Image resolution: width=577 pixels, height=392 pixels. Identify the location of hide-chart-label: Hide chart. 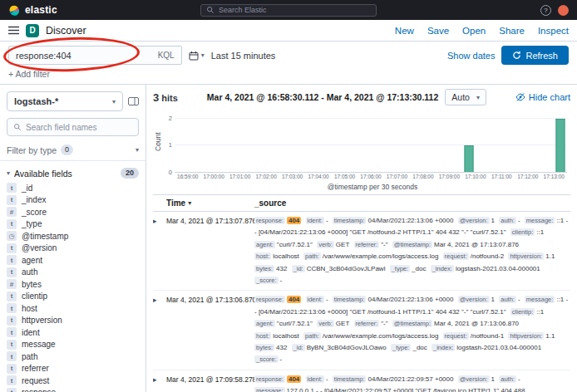
(550, 97).